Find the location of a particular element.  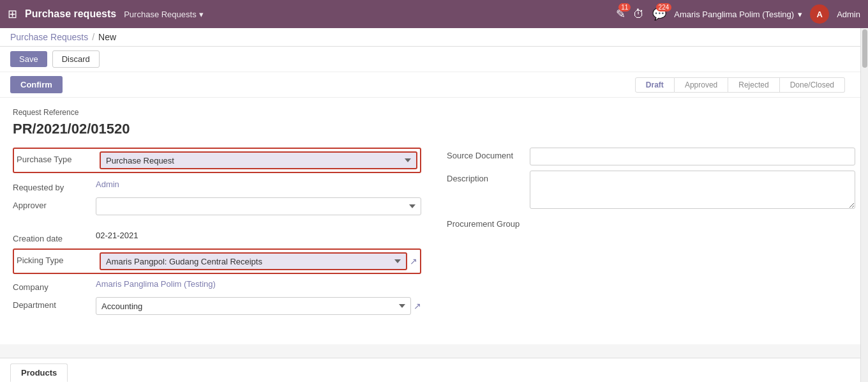

status-approved: Approved is located at coordinates (701, 85).